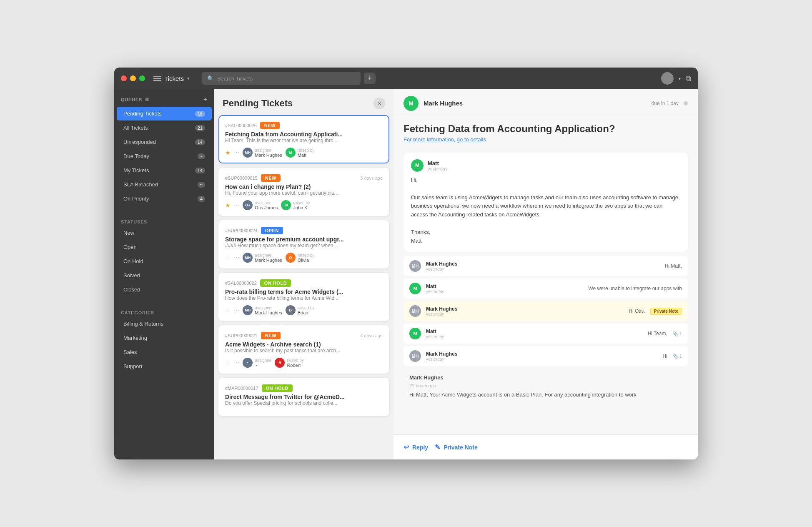 This screenshot has height=527, width=812. Describe the element at coordinates (164, 338) in the screenshot. I see `sidebar-item-marketing: Marketing` at that location.